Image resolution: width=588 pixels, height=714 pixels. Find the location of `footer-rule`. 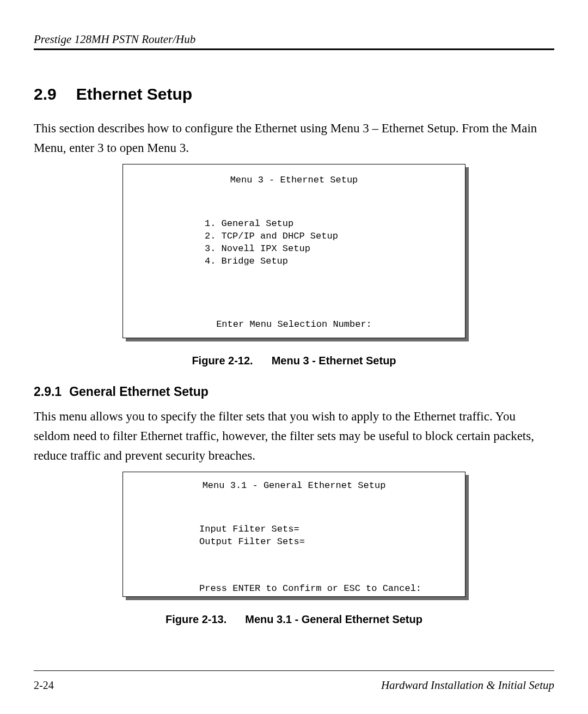

footer-rule is located at coordinates (294, 671).